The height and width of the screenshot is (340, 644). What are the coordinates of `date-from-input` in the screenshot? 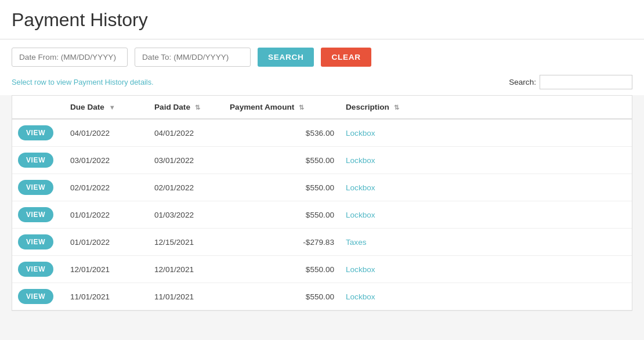 It's located at (70, 57).